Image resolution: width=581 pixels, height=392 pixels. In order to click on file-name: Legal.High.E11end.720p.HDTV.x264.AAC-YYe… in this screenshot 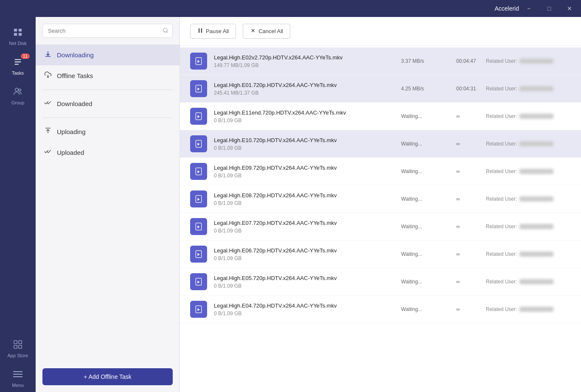, I will do `click(307, 113)`.